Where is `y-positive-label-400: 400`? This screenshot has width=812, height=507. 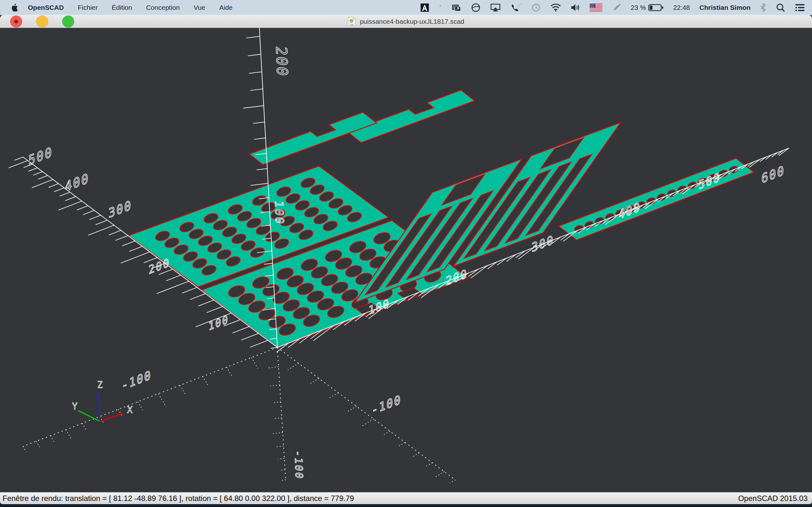
y-positive-label-400: 400 is located at coordinates (77, 182).